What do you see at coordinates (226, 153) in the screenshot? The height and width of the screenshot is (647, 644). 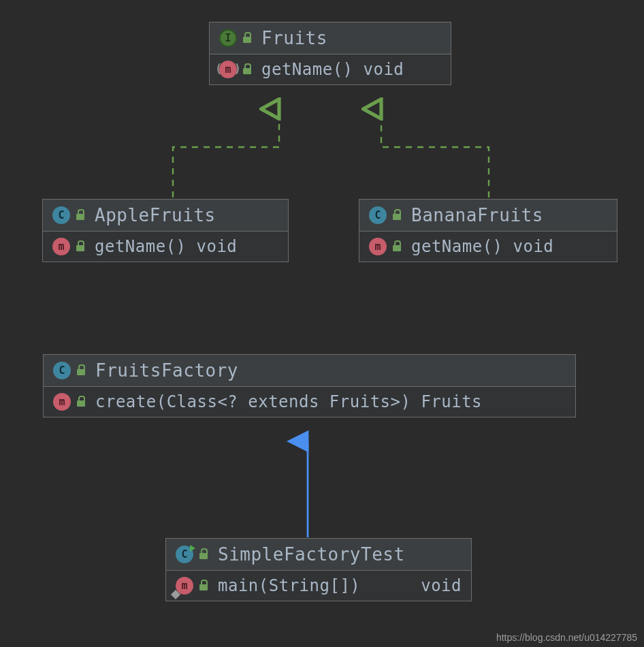 I see `apple-implements-fruits` at bounding box center [226, 153].